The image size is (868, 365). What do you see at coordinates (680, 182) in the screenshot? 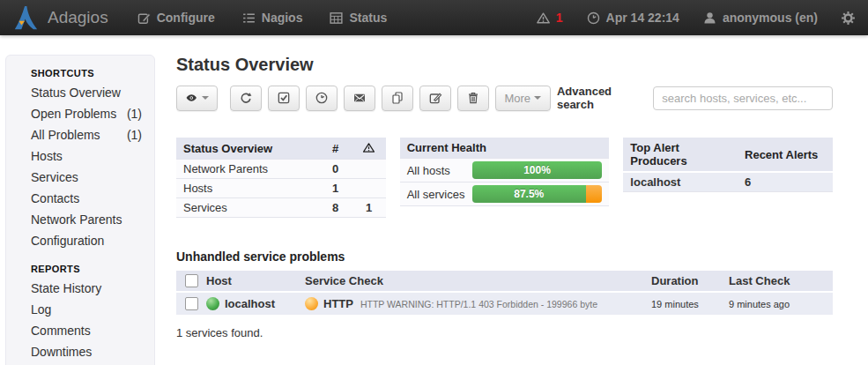
I see `producer-host: localhost` at bounding box center [680, 182].